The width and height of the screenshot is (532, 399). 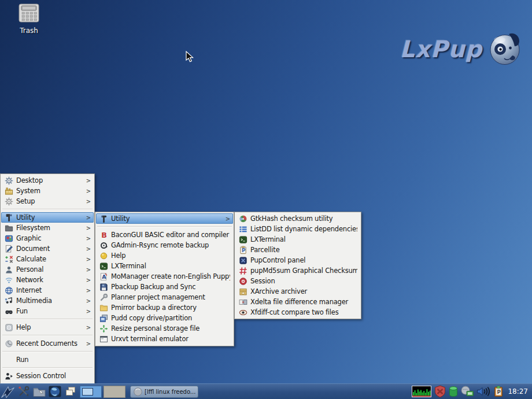 I want to click on browser-button, so click(x=54, y=391).